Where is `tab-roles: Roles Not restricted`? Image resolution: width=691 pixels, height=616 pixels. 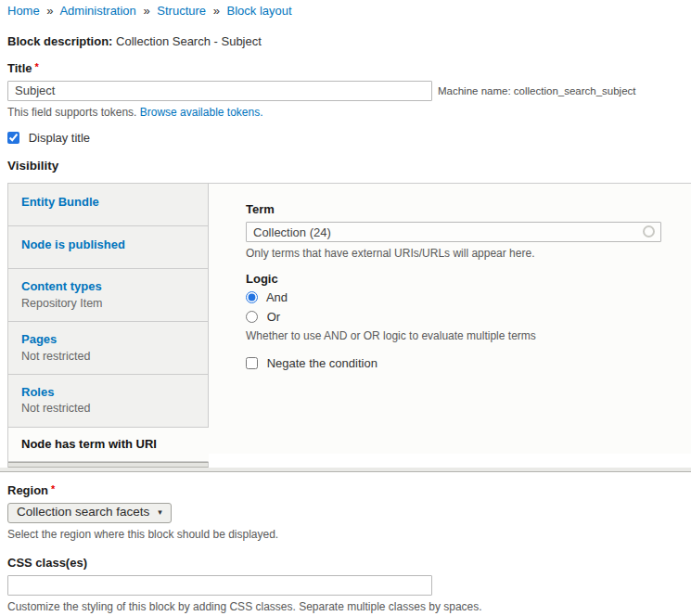
tab-roles: Roles Not restricted is located at coordinates (109, 401).